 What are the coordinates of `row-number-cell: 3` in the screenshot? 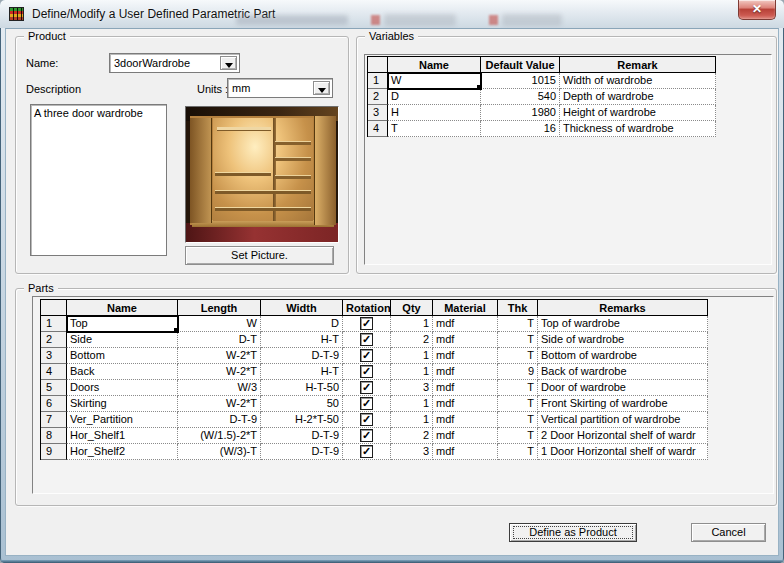 It's located at (378, 113).